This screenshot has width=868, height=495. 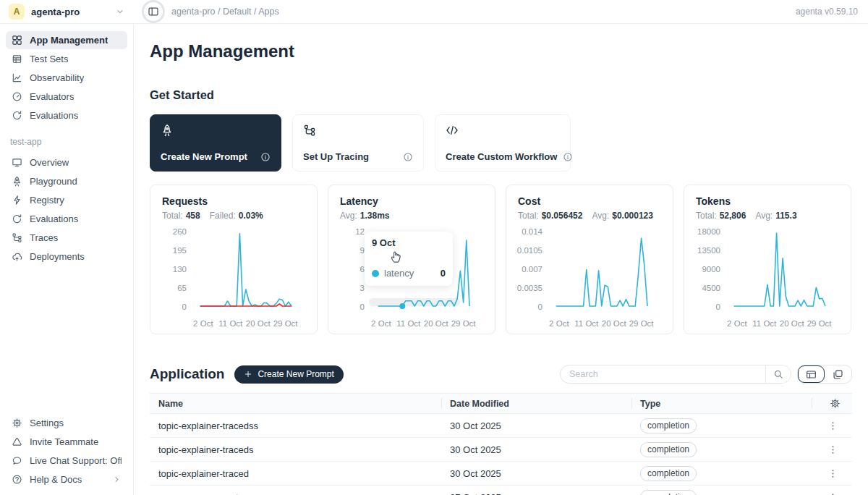 What do you see at coordinates (396, 256) in the screenshot?
I see `mouse-cursor-hand-icon` at bounding box center [396, 256].